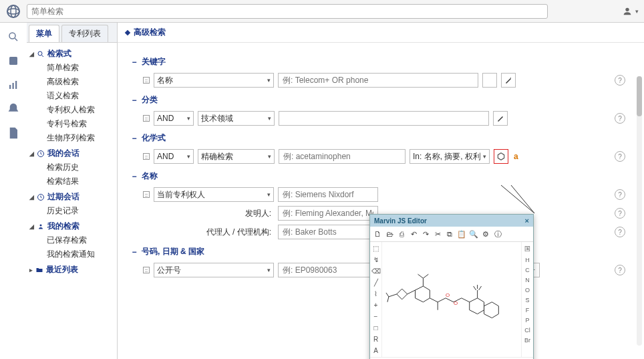  I want to click on tree-item: 我的检索通知, so click(72, 254).